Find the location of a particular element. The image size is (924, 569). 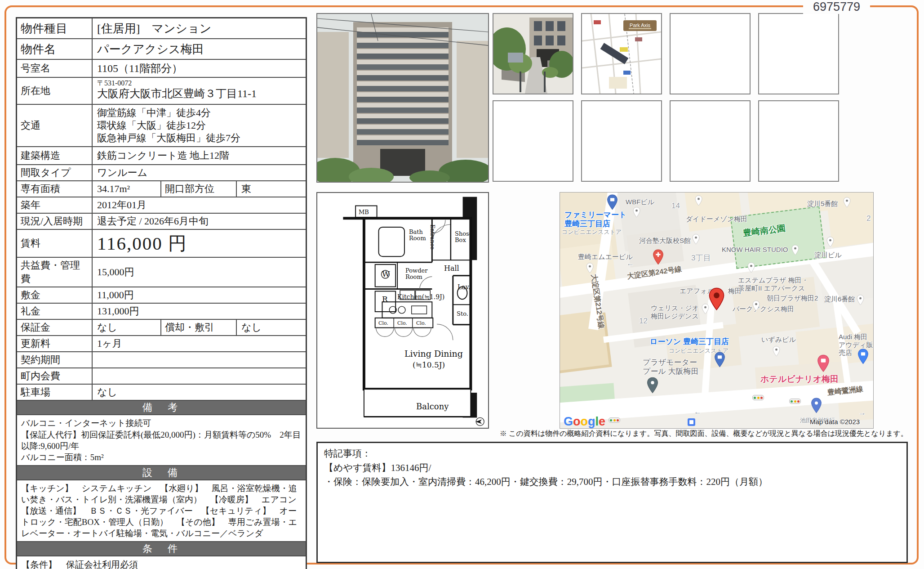

property-location-marker is located at coordinates (716, 299).